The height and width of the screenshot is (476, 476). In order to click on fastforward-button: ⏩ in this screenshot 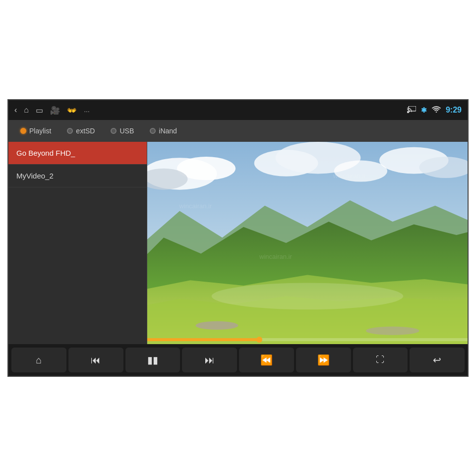, I will do `click(323, 360)`.